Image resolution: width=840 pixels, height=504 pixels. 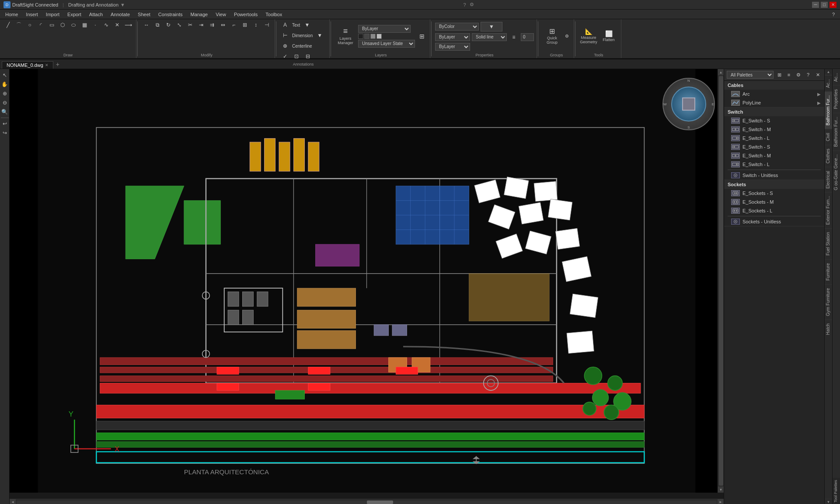 What do you see at coordinates (274, 14) in the screenshot?
I see `menu-toolbox: Toolbox` at bounding box center [274, 14].